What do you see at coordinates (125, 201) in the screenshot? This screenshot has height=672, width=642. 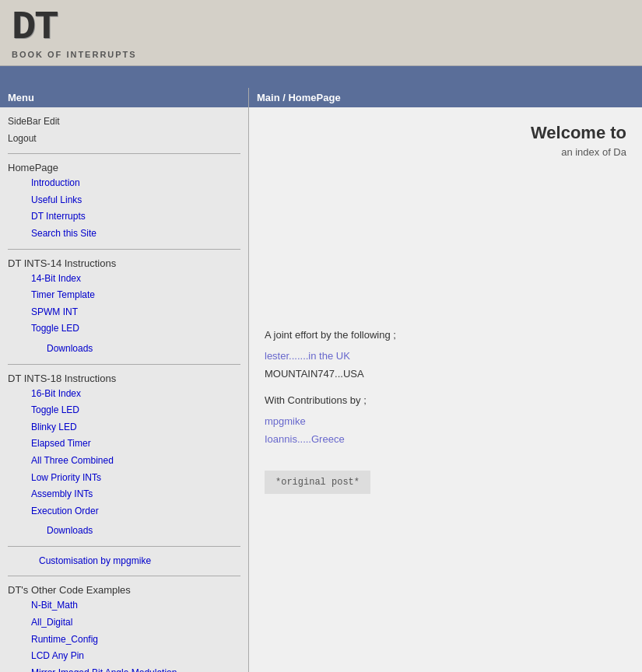 I see `sidebar-item-useful-links: Useful Links` at bounding box center [125, 201].